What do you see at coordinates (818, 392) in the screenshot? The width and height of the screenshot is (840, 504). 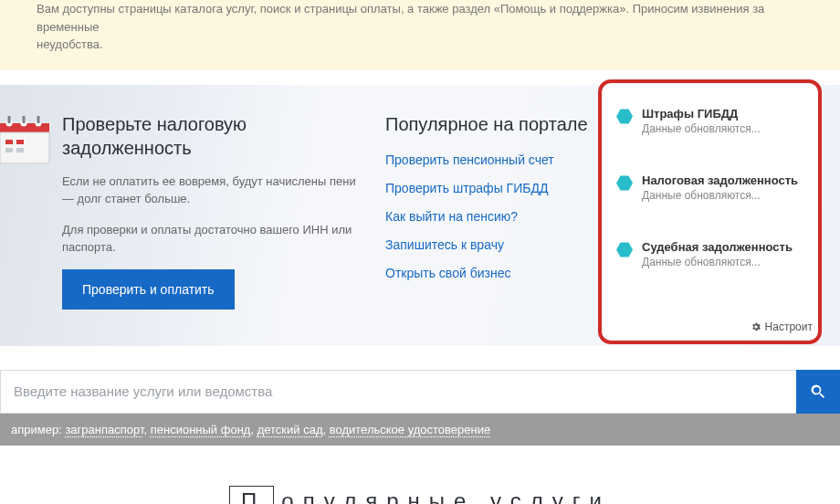 I see `search-button` at bounding box center [818, 392].